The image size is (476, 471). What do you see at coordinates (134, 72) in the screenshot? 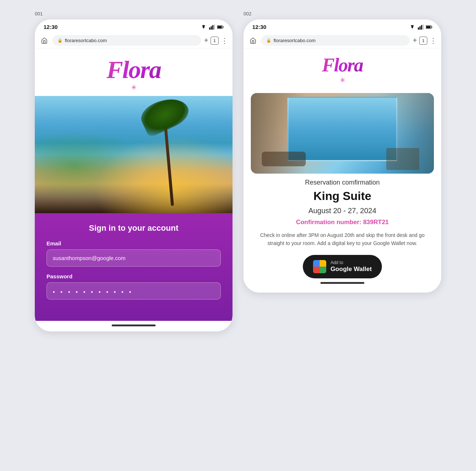
I see `logo-area-1: Flora ✳` at bounding box center [134, 72].